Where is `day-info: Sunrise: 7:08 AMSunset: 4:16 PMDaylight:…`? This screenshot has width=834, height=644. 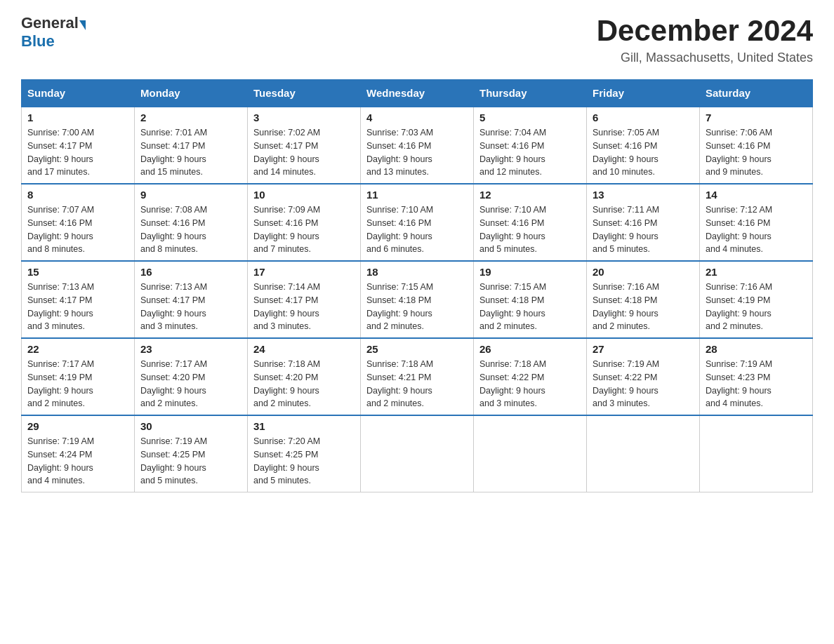 day-info: Sunrise: 7:08 AMSunset: 4:16 PMDaylight:… is located at coordinates (191, 230).